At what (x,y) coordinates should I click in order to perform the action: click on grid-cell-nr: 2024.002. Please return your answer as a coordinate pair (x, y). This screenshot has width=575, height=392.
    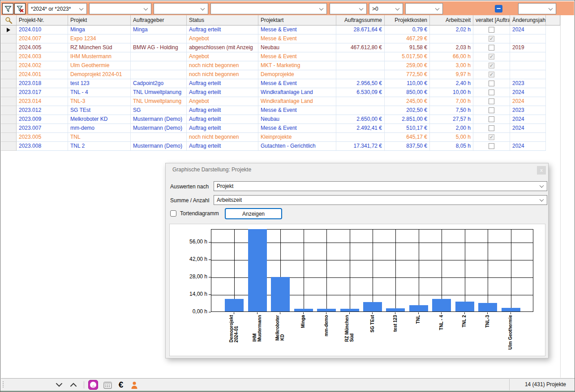
    Looking at the image, I should click on (42, 66).